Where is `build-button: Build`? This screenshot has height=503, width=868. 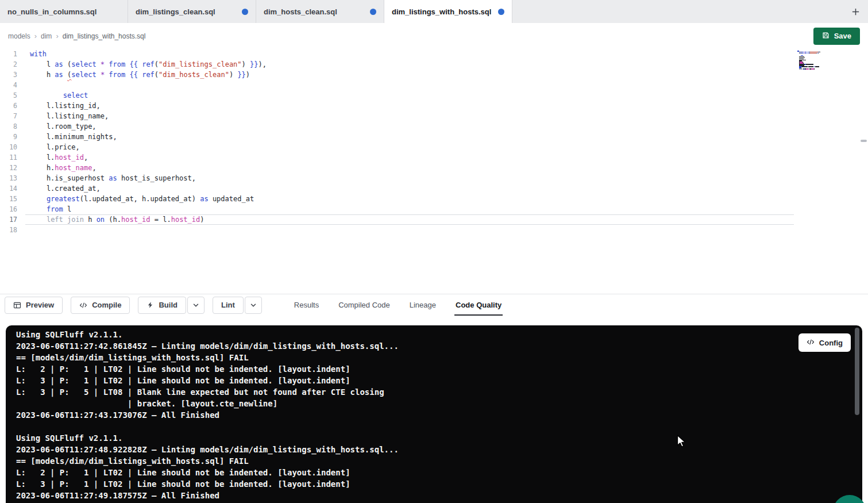
build-button: Build is located at coordinates (162, 305).